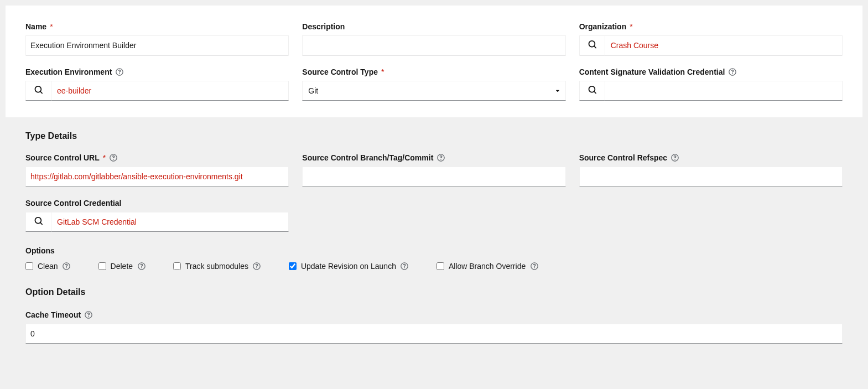 This screenshot has width=868, height=389. I want to click on label-cache-timeout: Cache Timeout, so click(434, 315).